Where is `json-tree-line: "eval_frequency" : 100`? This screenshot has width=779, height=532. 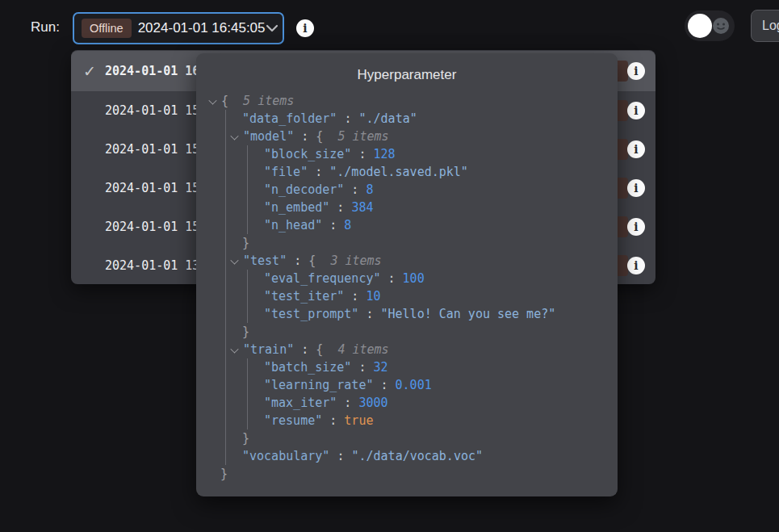
json-tree-line: "eval_frequency" : 100 is located at coordinates (407, 279).